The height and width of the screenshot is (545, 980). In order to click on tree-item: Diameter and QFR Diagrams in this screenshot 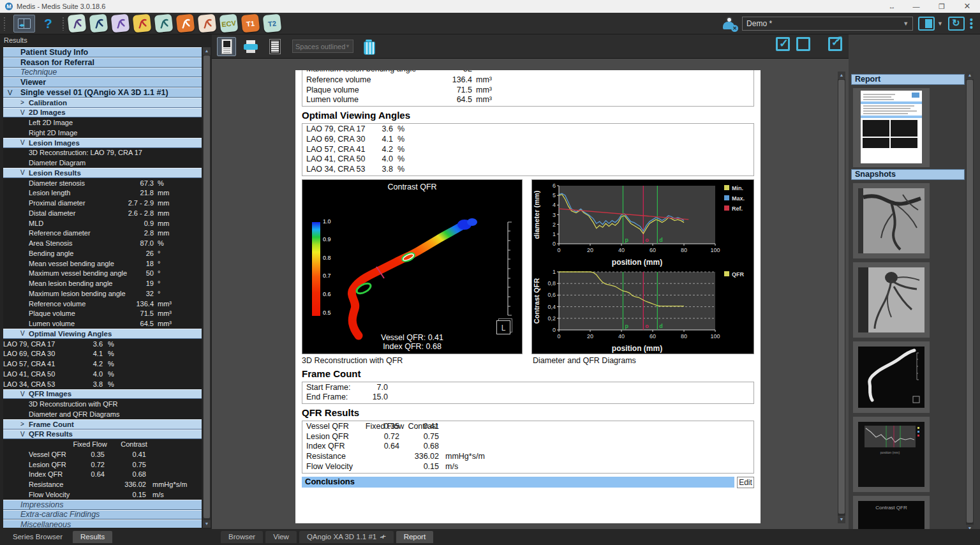, I will do `click(102, 414)`.